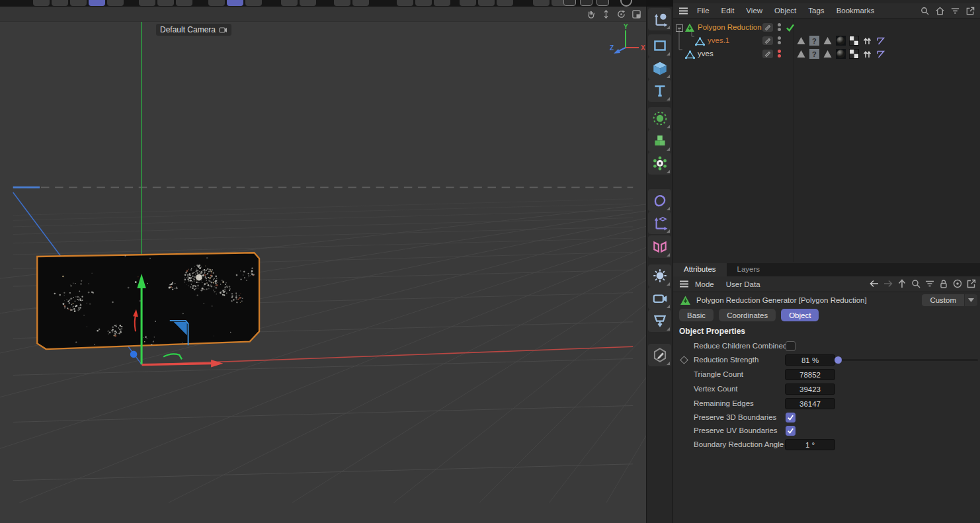 The width and height of the screenshot is (980, 523). I want to click on vertex-count-field: 39423, so click(810, 389).